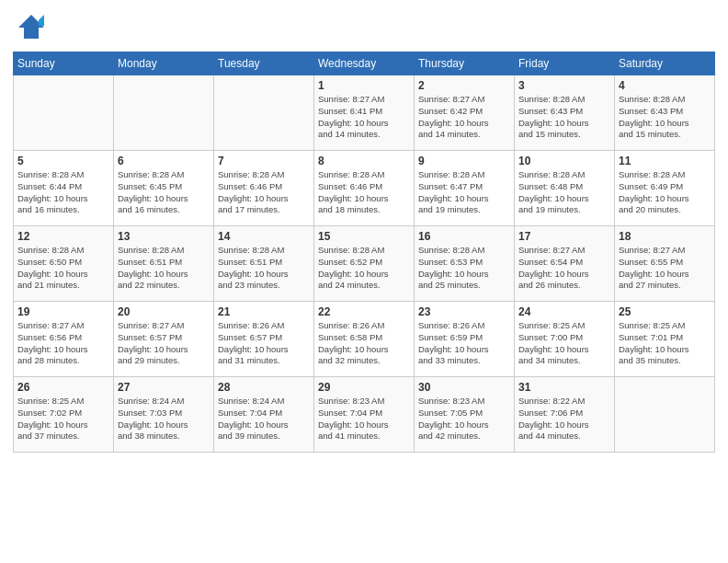 The width and height of the screenshot is (728, 563). Describe the element at coordinates (465, 64) in the screenshot. I see `header-day-thursday: Thursday` at that location.